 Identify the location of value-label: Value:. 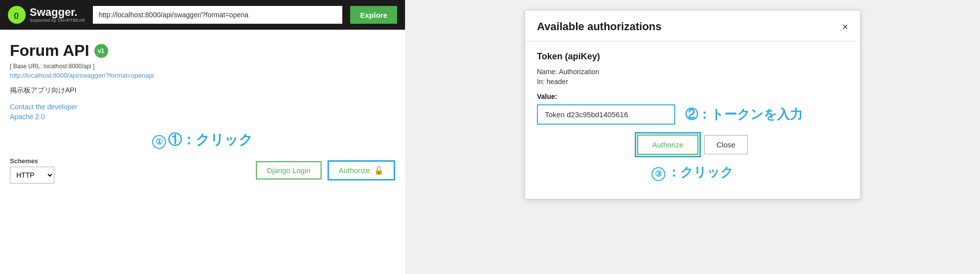
(693, 96).